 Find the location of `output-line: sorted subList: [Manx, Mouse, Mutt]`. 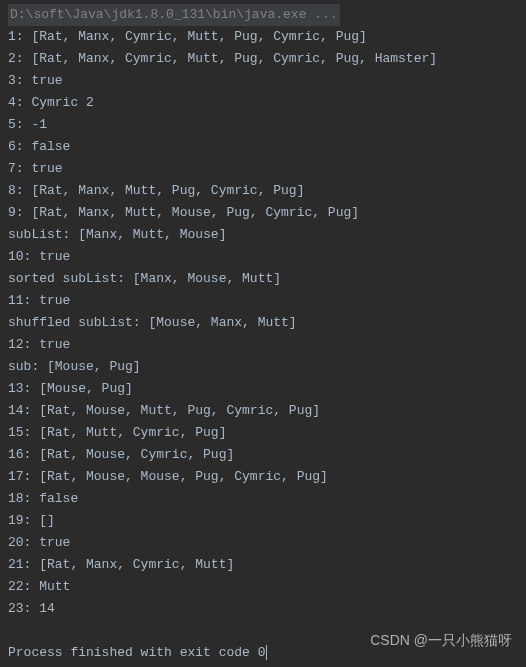

output-line: sorted subList: [Manx, Mouse, Mutt] is located at coordinates (263, 279).